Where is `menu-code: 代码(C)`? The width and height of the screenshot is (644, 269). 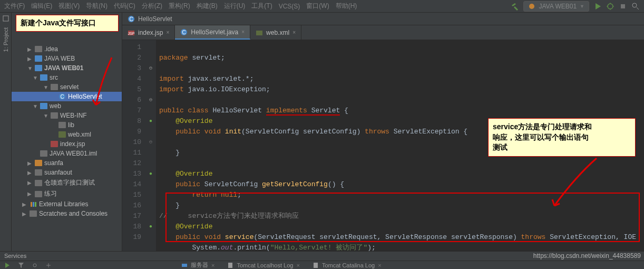 menu-code: 代码(C) is located at coordinates (124, 6).